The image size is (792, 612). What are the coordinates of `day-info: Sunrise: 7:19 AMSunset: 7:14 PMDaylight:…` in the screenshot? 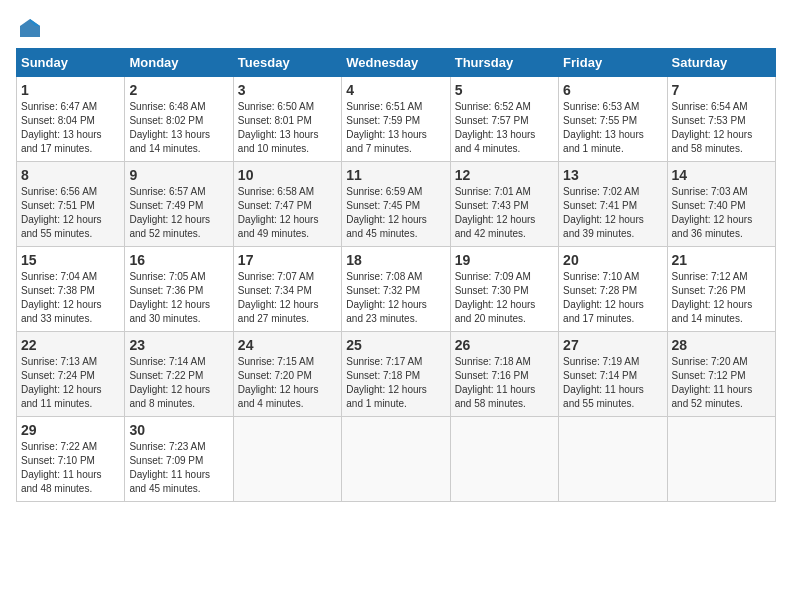 It's located at (612, 383).